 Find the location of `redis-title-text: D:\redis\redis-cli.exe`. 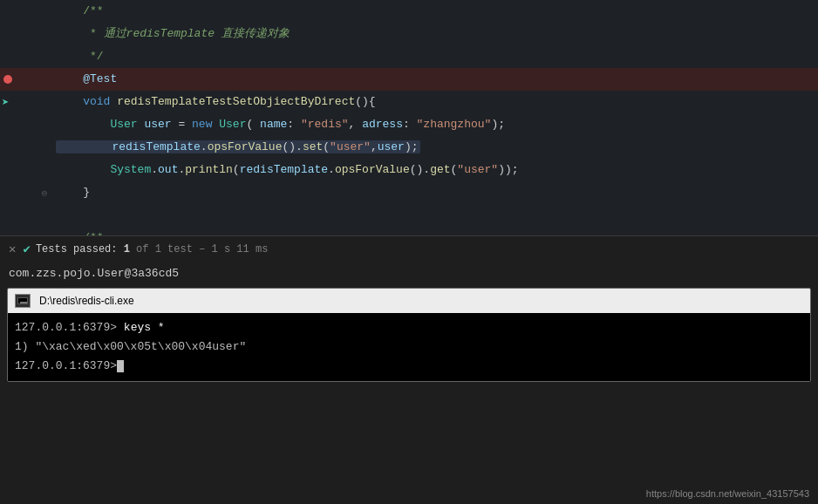

redis-title-text: D:\redis\redis-cli.exe is located at coordinates (87, 301).